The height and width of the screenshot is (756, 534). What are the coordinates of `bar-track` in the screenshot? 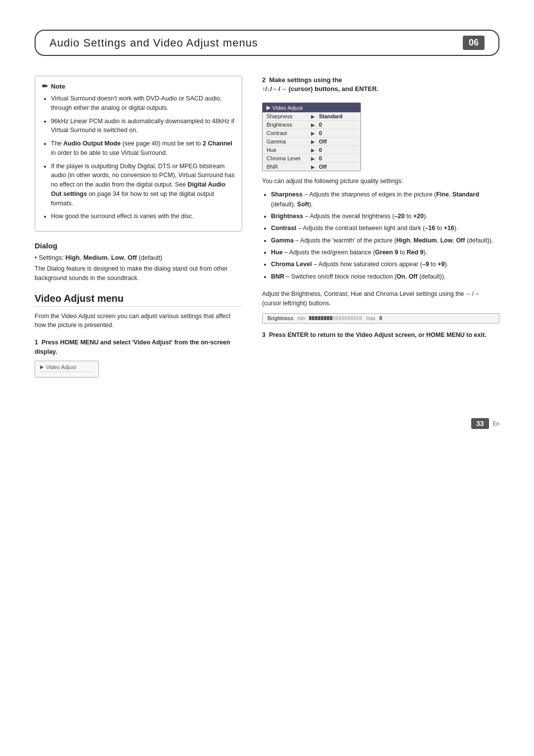 It's located at (335, 318).